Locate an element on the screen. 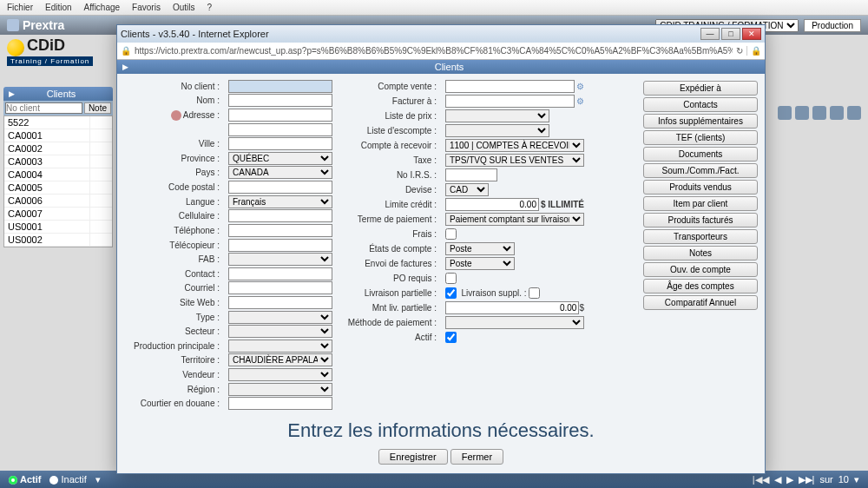  ie-title-bar: Clients - v3.5.40 - Internet Explorer — … is located at coordinates (441, 34).